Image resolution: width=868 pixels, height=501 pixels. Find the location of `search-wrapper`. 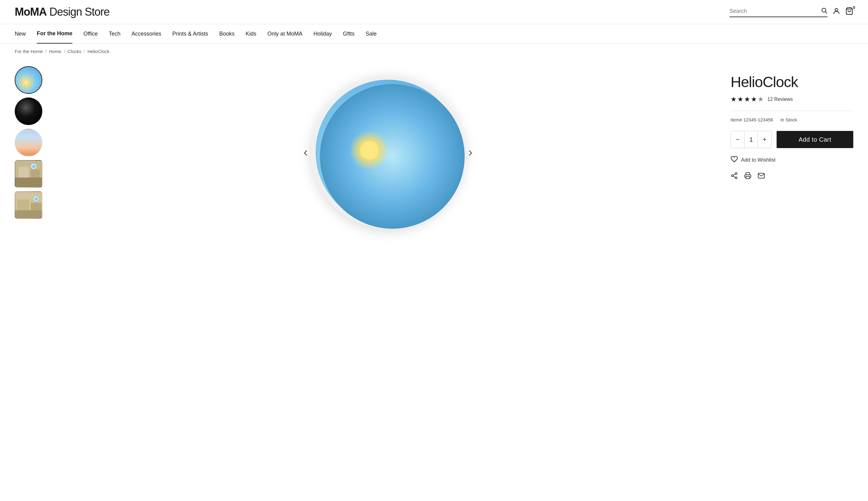

search-wrapper is located at coordinates (779, 12).